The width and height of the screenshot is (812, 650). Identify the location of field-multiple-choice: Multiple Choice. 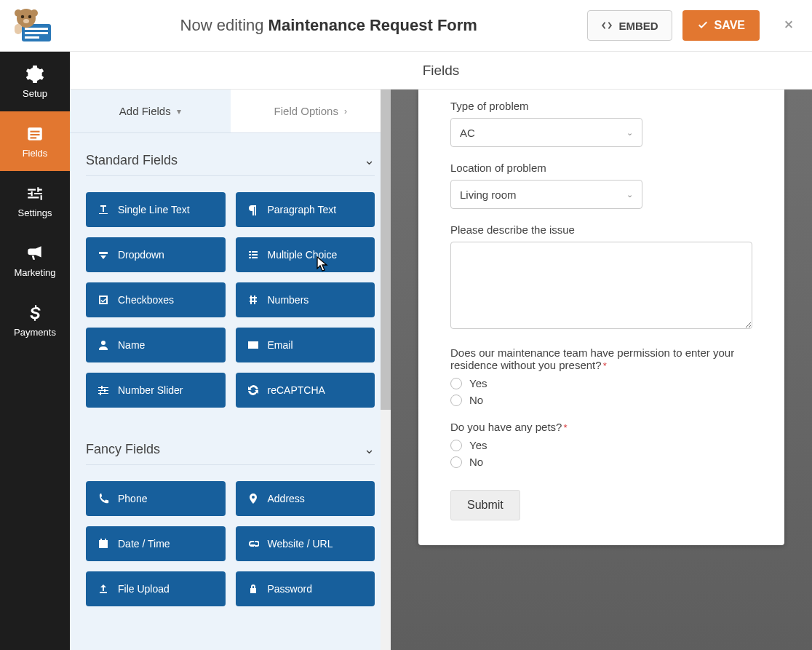
(306, 255).